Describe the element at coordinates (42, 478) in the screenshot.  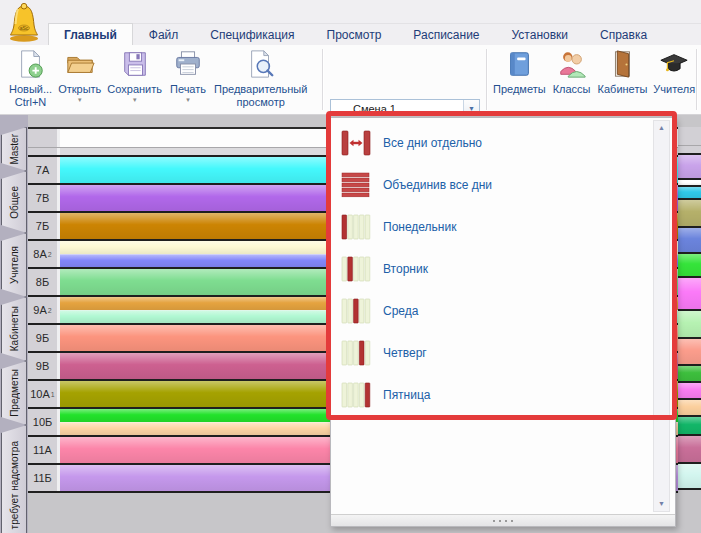
I see `class-label: 11Б` at that location.